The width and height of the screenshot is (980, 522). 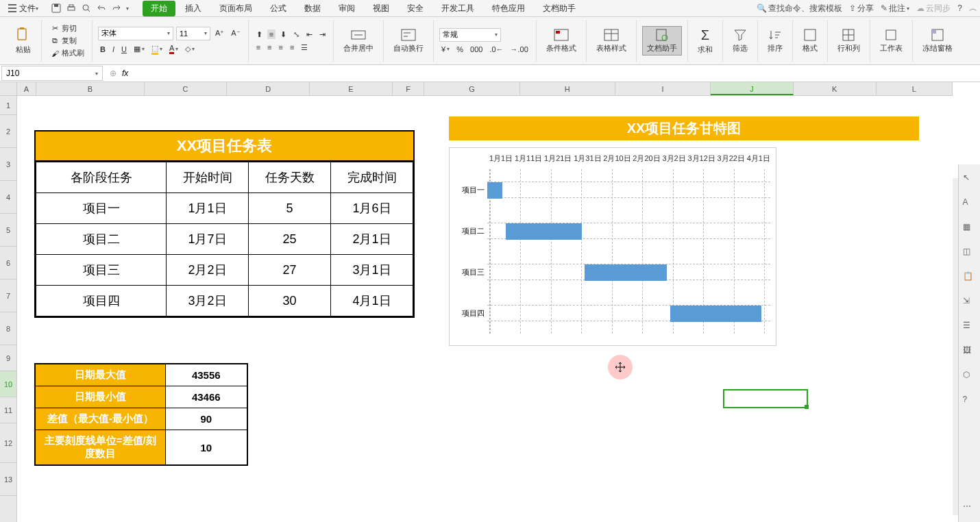 What do you see at coordinates (848, 41) in the screenshot?
I see `row-col-button: 行和列` at bounding box center [848, 41].